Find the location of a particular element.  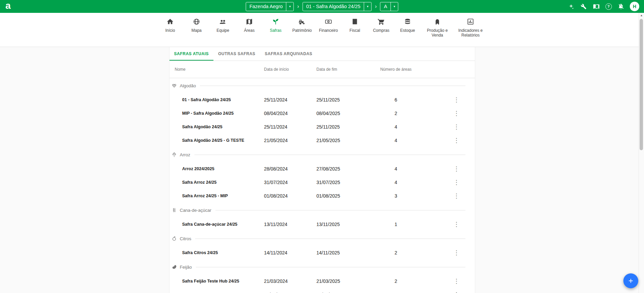

nav-item-inicio: Início is located at coordinates (170, 23).